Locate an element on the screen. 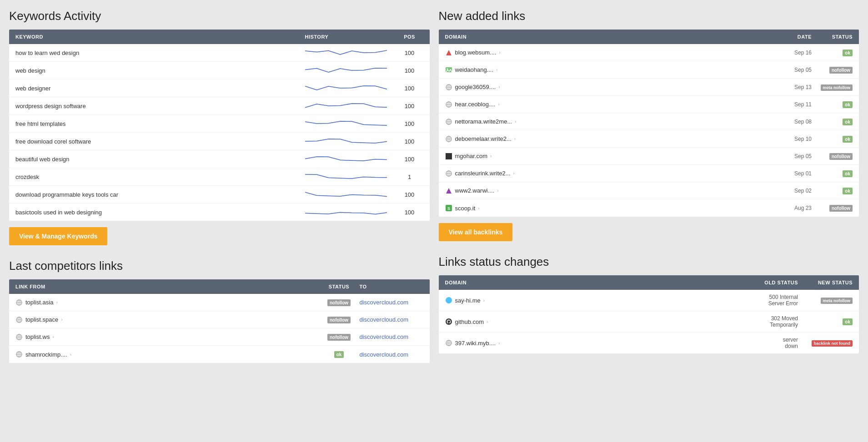 This screenshot has height=442, width=868. domain-cell: toplist.asia › is located at coordinates (167, 303).